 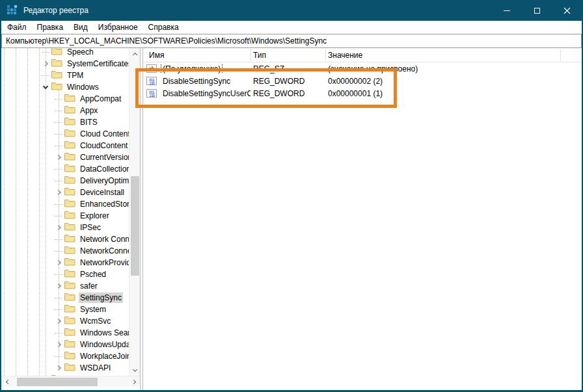 What do you see at coordinates (258, 10) in the screenshot?
I see `window-title: Редактор реестра` at bounding box center [258, 10].